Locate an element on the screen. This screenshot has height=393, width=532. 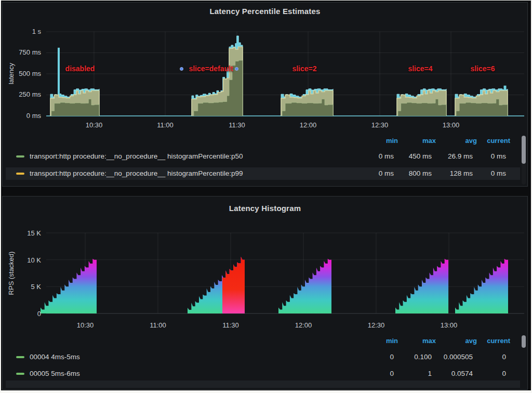
annotation-slice-4: slice=4 is located at coordinates (420, 69).